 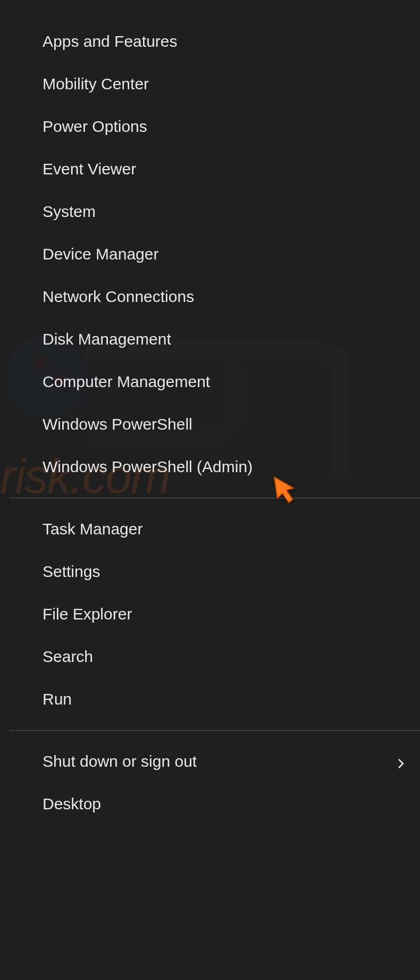 I want to click on menu-item-apps-and-features: Apps and Features, so click(x=225, y=41).